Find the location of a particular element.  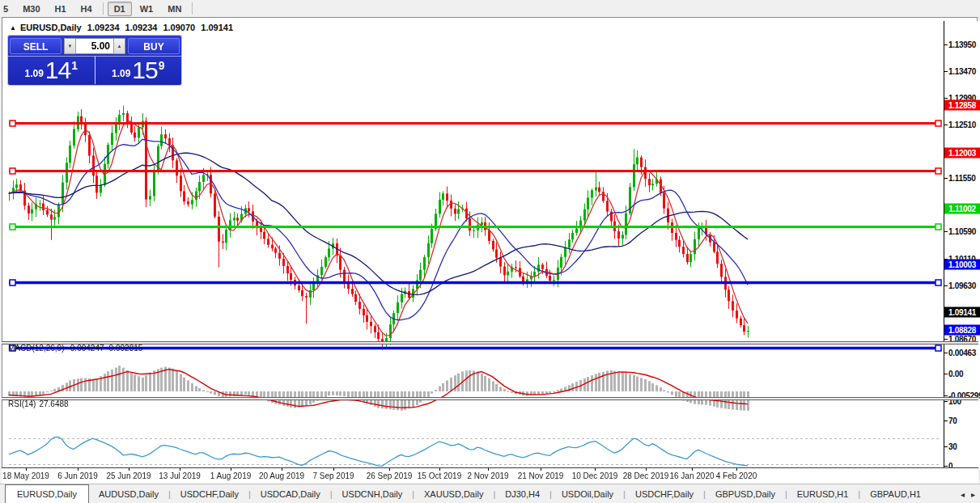

chart-tab-xauusd-daily: XAUUSD,Daily is located at coordinates (453, 494).